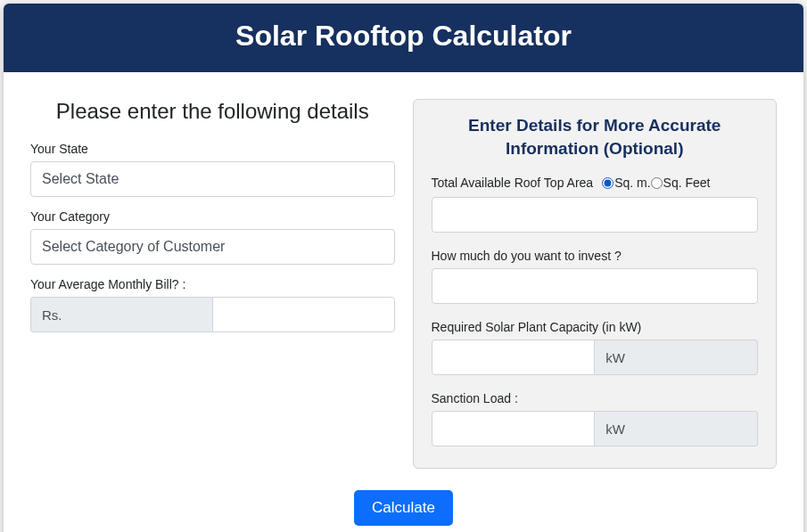 This screenshot has height=532, width=807. Describe the element at coordinates (513, 183) in the screenshot. I see `roof-area-label: Total Available Roof Top Area` at that location.